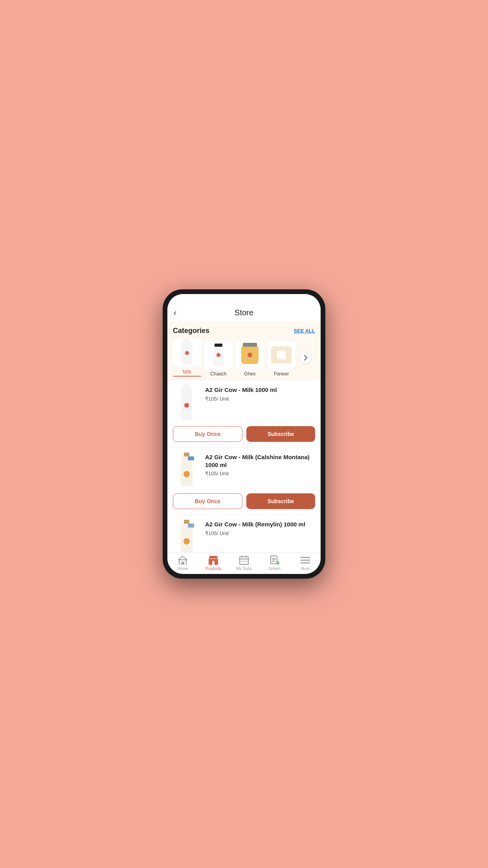  Describe the element at coordinates (281, 355) in the screenshot. I see `category-img-paneer` at that location.